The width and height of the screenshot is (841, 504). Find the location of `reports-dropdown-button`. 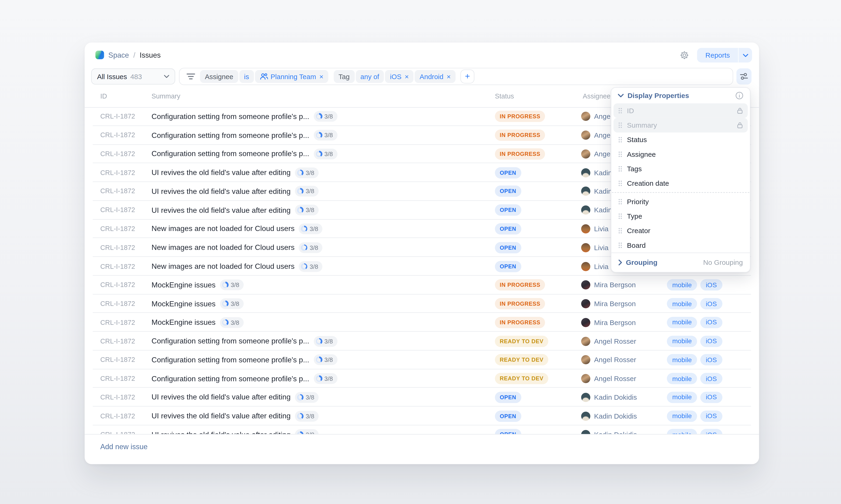

reports-dropdown-button is located at coordinates (745, 55).